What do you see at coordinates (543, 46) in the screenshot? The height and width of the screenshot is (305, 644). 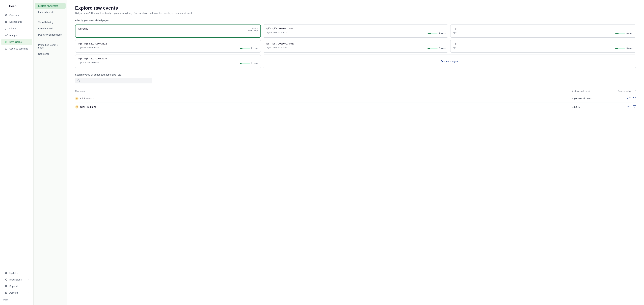 I see `page-card-tgifb: Tgif /tgif 3 users` at bounding box center [543, 46].